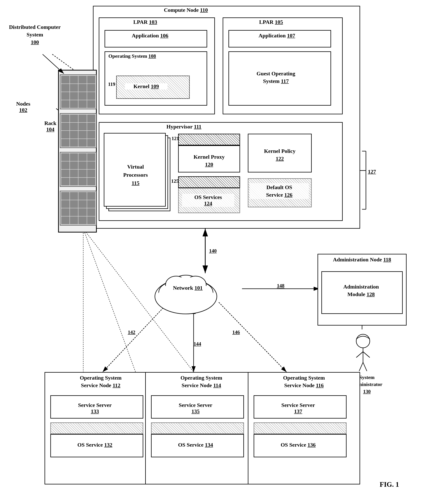 The height and width of the screenshot is (504, 430). I want to click on hatch134, so click(197, 428).